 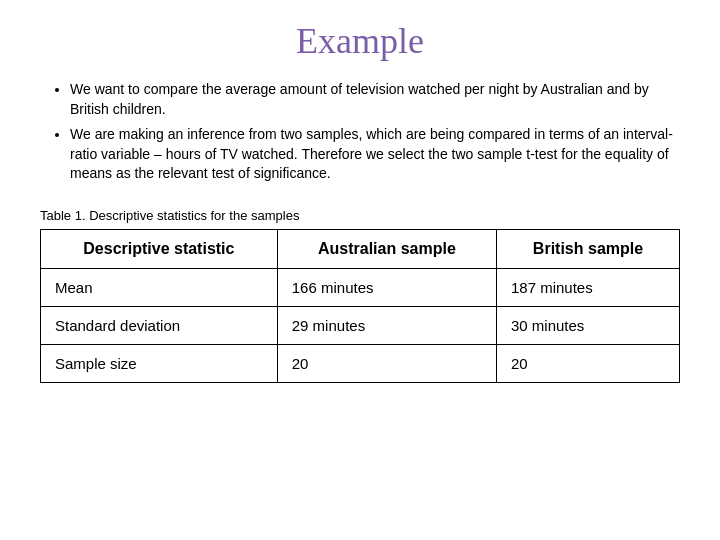 What do you see at coordinates (588, 363) in the screenshot?
I see `row3-col3: 20` at bounding box center [588, 363].